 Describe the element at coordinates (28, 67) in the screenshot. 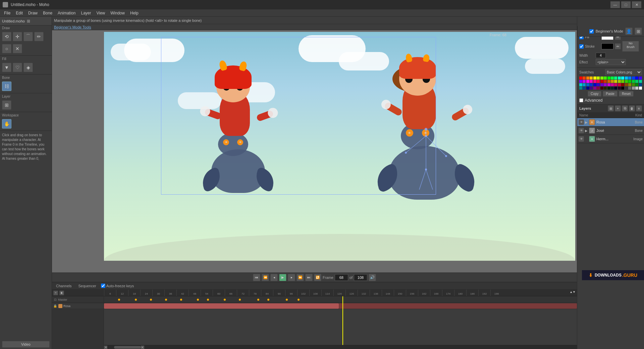

I see `paint-bucket-tool: ◈` at that location.